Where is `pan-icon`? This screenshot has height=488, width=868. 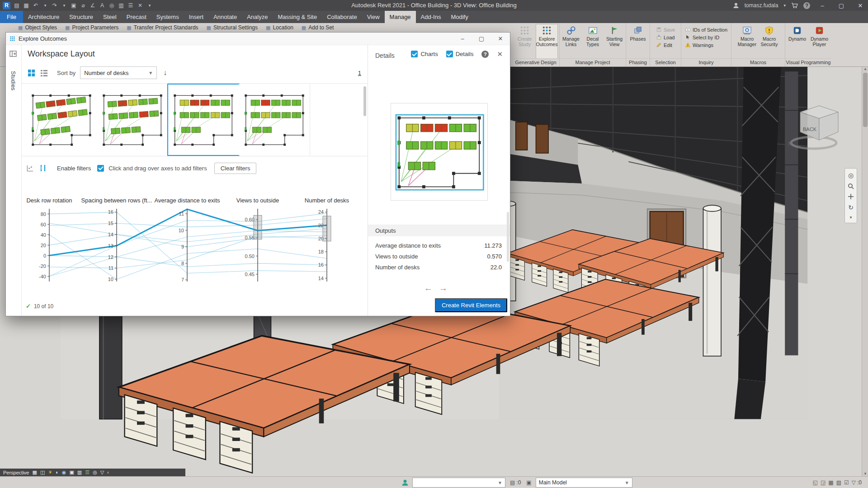 pan-icon is located at coordinates (851, 197).